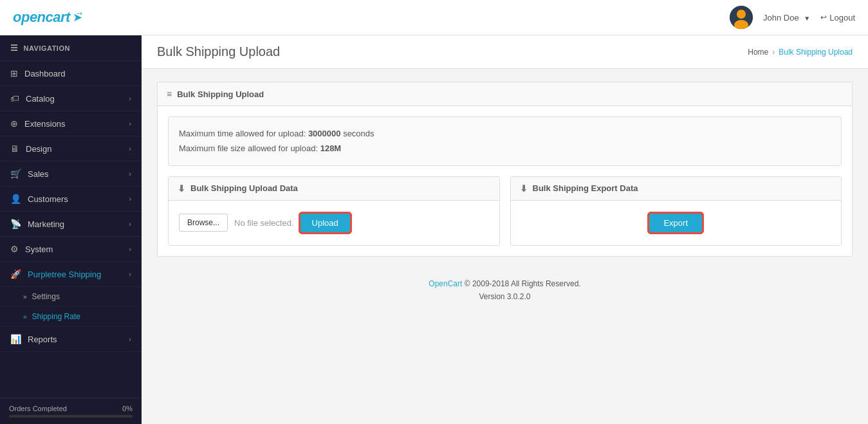 This screenshot has width=868, height=424. Describe the element at coordinates (71, 411) in the screenshot. I see `orders-completed: Orders Completed 0%` at that location.